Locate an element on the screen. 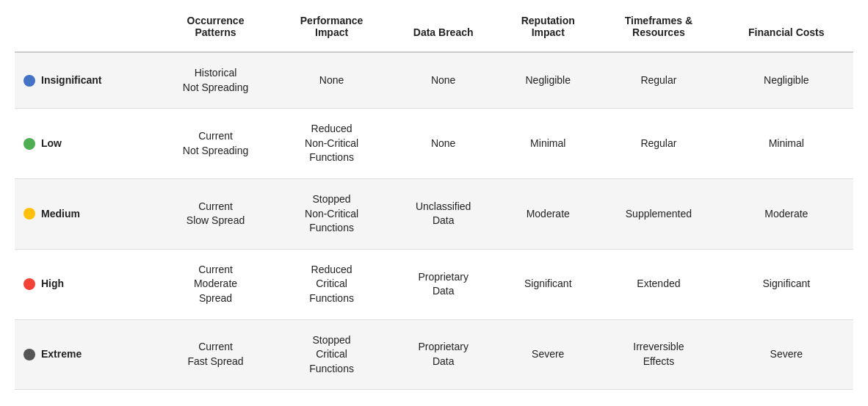 The height and width of the screenshot is (406, 868). cell-databreach: UnclassifiedData is located at coordinates (444, 214).